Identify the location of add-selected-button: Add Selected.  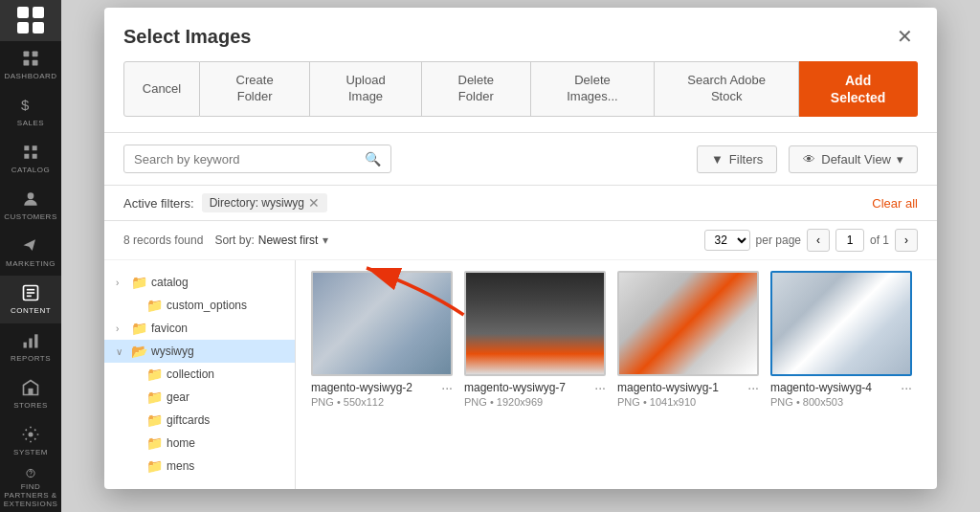
(858, 89).